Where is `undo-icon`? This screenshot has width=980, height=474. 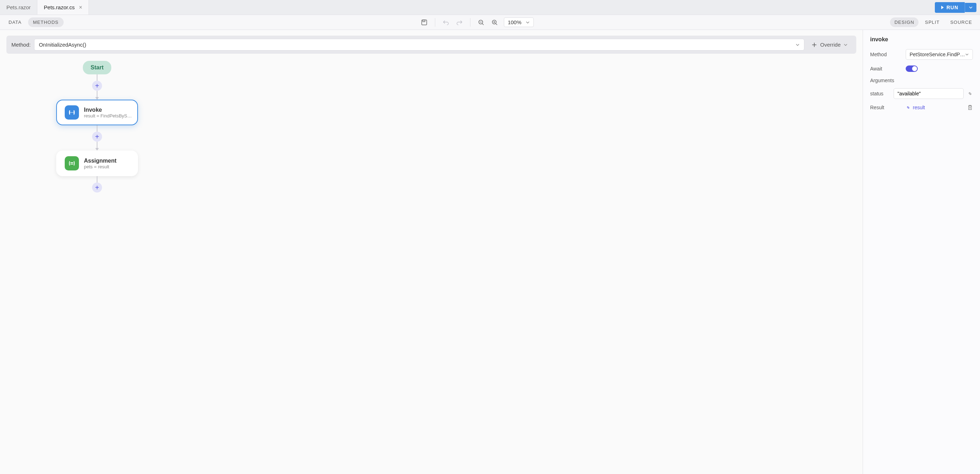 undo-icon is located at coordinates (446, 22).